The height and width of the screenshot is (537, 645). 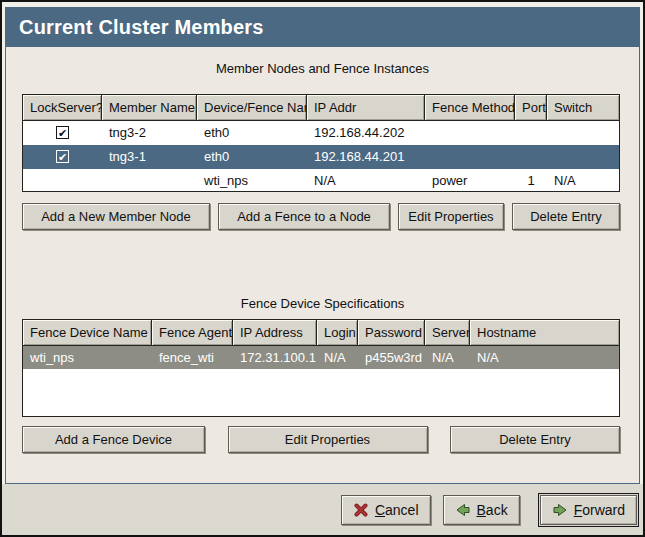 What do you see at coordinates (544, 332) in the screenshot?
I see `col-hostname: Hostname` at bounding box center [544, 332].